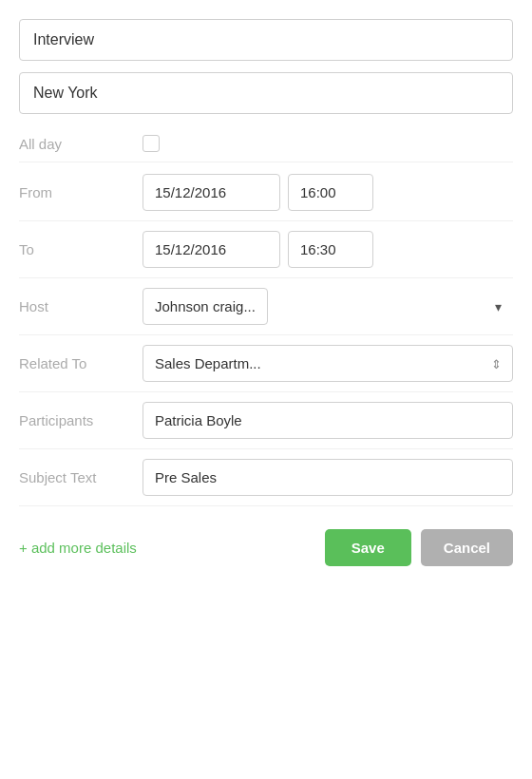 The image size is (532, 779). What do you see at coordinates (419, 547) in the screenshot?
I see `footer-buttons: Save Cancel` at bounding box center [419, 547].